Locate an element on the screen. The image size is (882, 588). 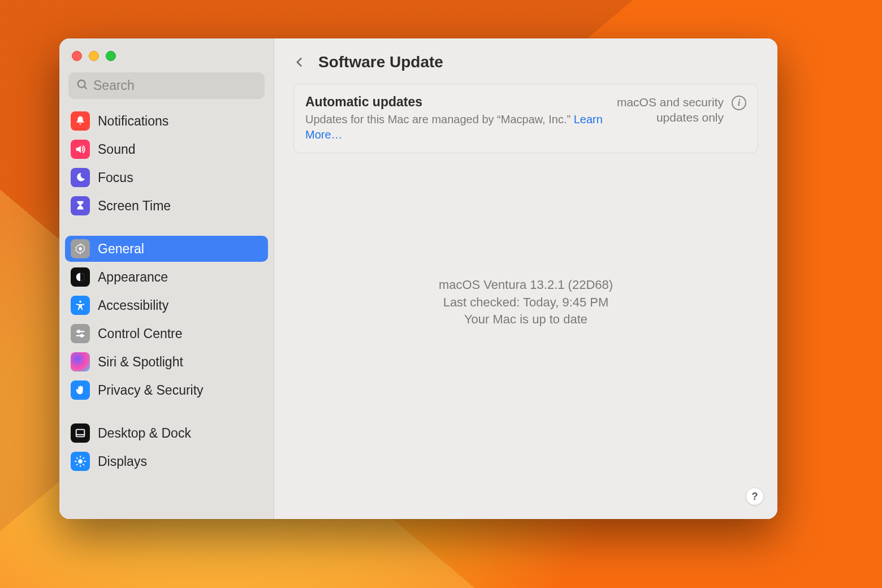
help-button: ? is located at coordinates (755, 496).